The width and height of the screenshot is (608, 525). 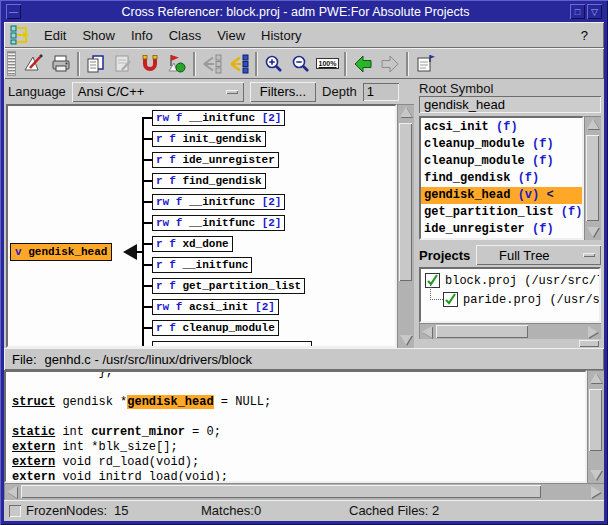 I want to click on window-maximize-button: □, so click(x=578, y=12).